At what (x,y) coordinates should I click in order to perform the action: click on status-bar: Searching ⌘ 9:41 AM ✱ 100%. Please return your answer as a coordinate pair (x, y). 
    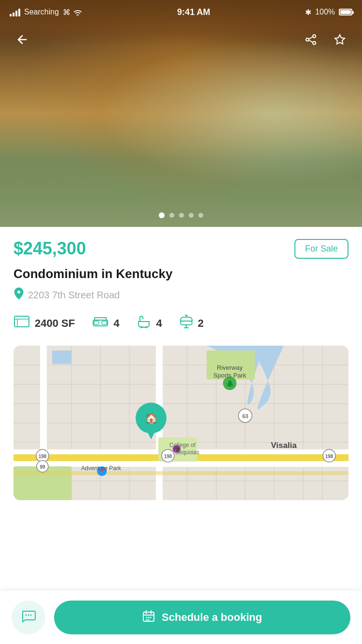
    Looking at the image, I should click on (181, 12).